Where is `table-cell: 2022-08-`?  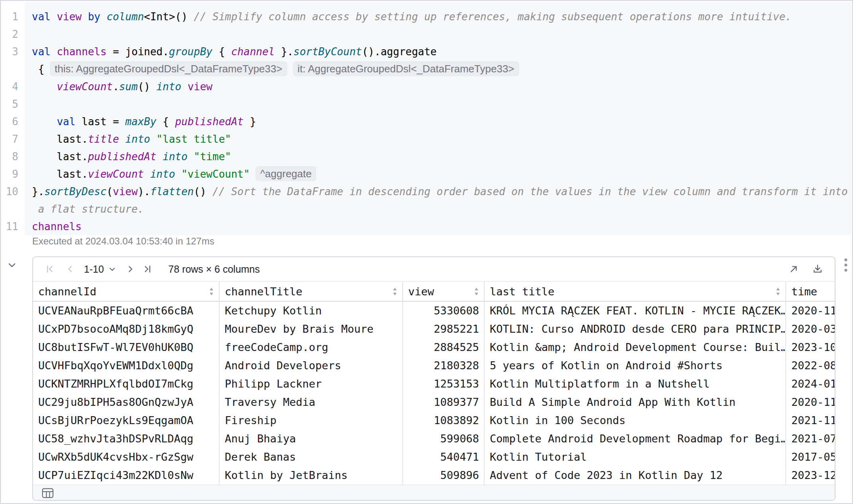 table-cell: 2022-08- is located at coordinates (810, 366).